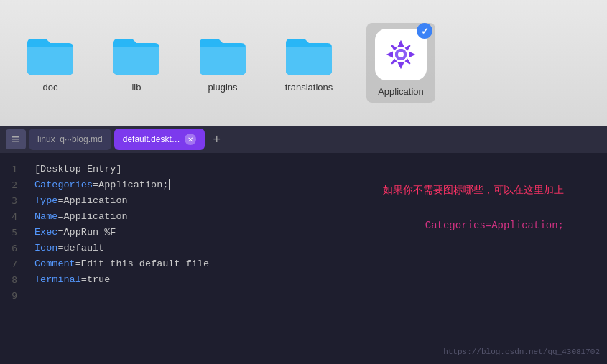  Describe the element at coordinates (425, 31) in the screenshot. I see `selected-checkmark` at that location.